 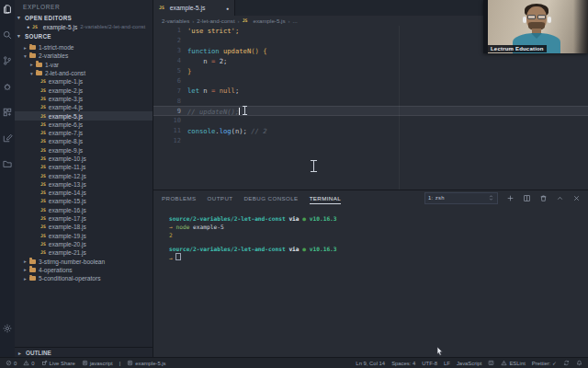 I want to click on activity-bar, so click(x=7, y=178).